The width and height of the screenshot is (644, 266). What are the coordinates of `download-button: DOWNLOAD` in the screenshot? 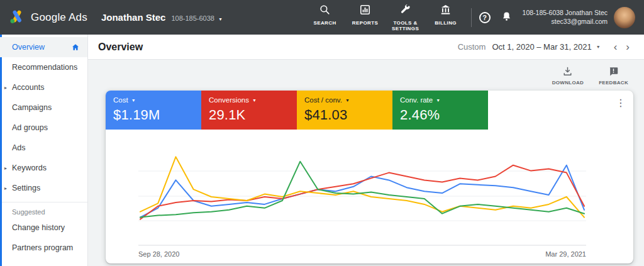 It's located at (568, 75).